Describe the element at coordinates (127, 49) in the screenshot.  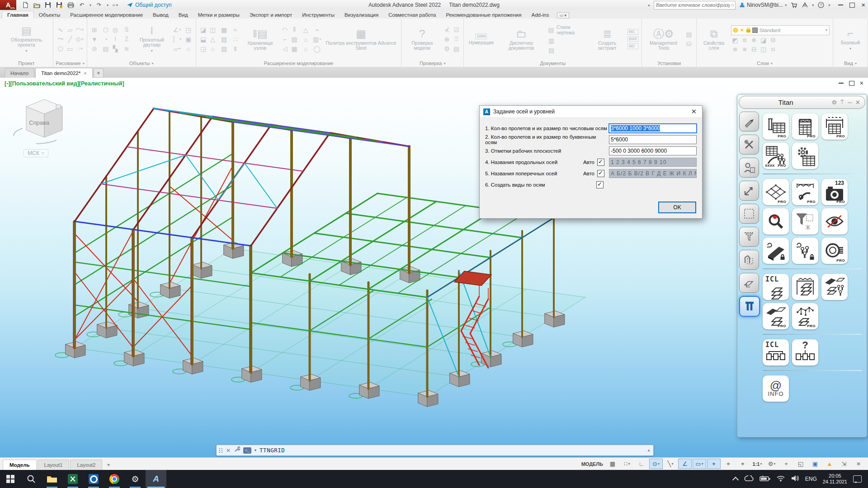
I see `compound-beam-icon: ≋` at that location.